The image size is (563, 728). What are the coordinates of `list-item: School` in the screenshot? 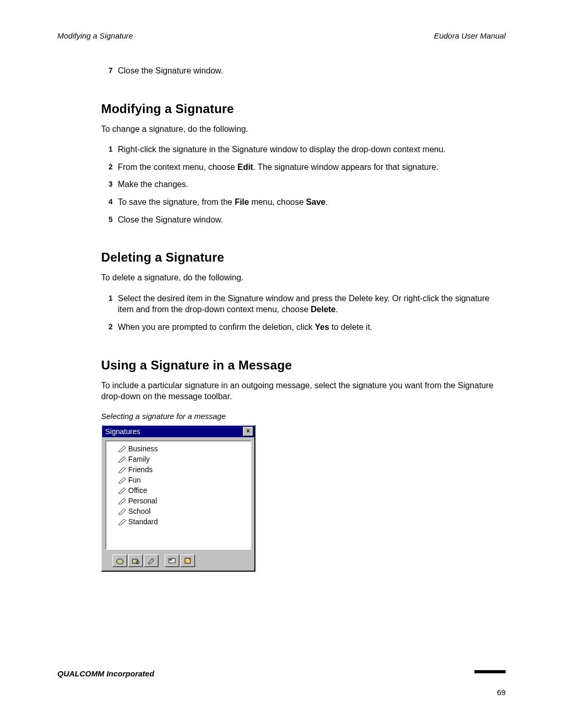 It's located at (178, 511).